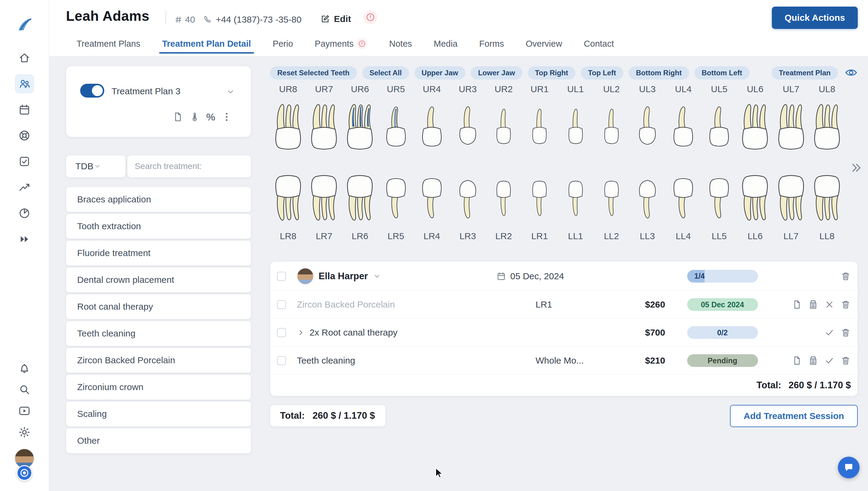  I want to click on chip-top-right: Top Right, so click(552, 73).